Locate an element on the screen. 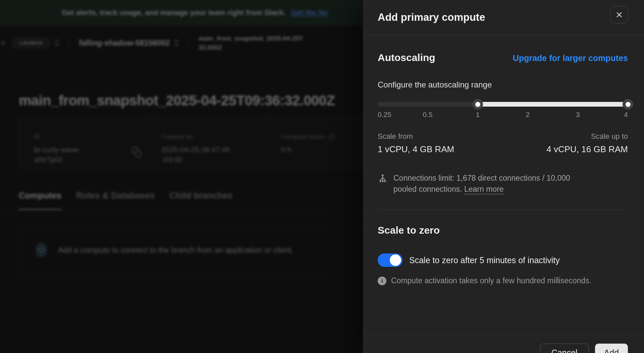 The height and width of the screenshot is (353, 644). scale-to-zero-toggle is located at coordinates (390, 260).